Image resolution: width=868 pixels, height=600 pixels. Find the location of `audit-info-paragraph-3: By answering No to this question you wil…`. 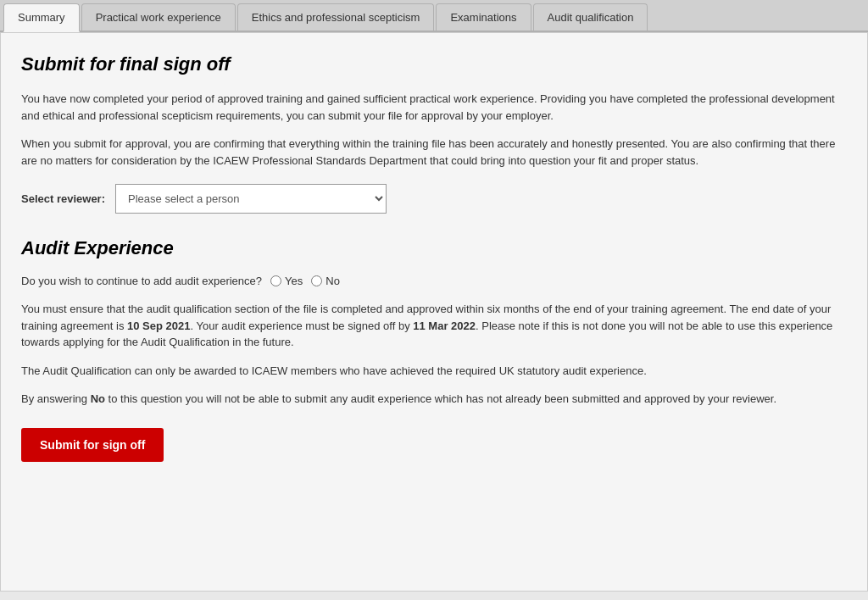

audit-info-paragraph-3: By answering No to this question you wil… is located at coordinates (434, 399).